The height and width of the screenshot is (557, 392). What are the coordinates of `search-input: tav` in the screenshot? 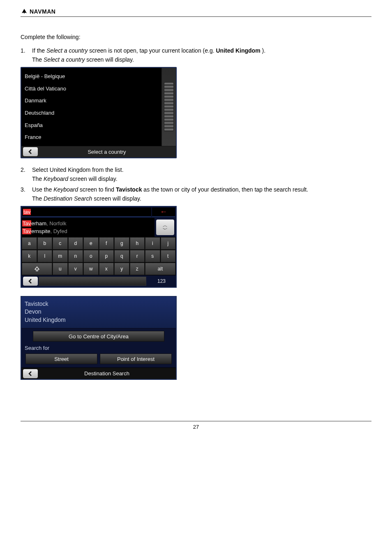 It's located at (87, 212).